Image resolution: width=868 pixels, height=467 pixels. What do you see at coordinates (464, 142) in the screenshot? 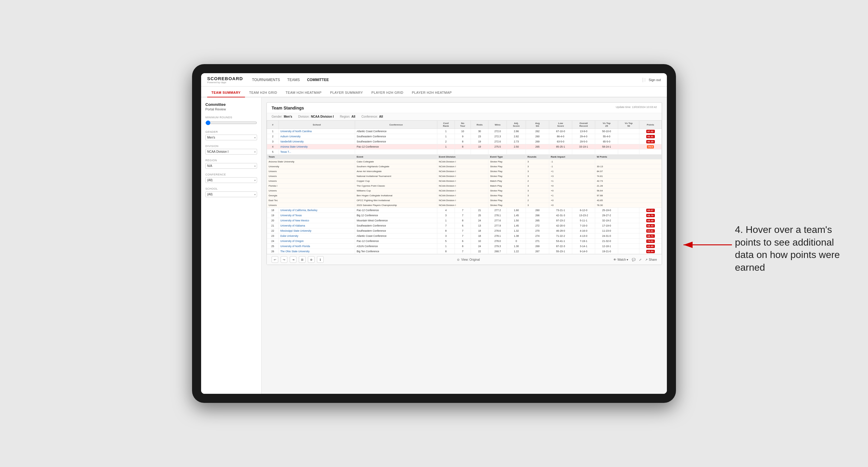
I see `table-row: 3 Vanderbilt University Southeastern Con…` at bounding box center [464, 142].